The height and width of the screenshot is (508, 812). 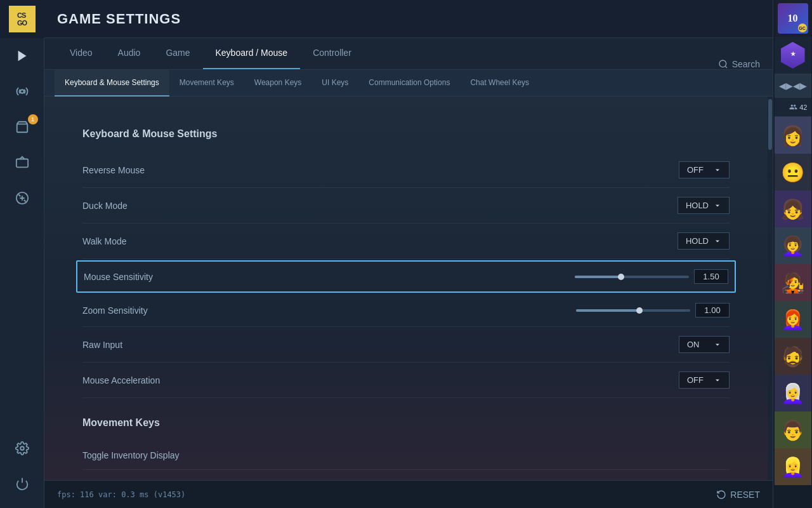 I want to click on mouse-acceleration-control: OFF, so click(x=501, y=380).